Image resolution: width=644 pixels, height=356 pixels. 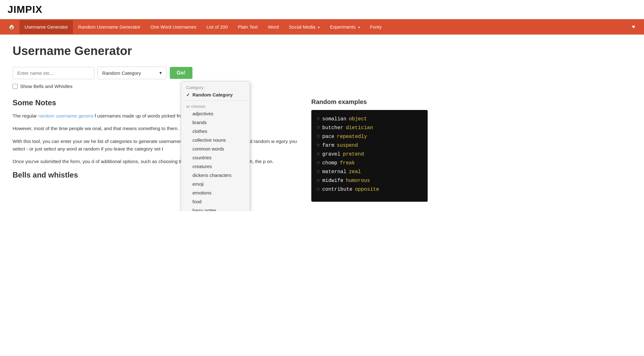 I want to click on nav-item-fonty: Fonty, so click(x=376, y=27).